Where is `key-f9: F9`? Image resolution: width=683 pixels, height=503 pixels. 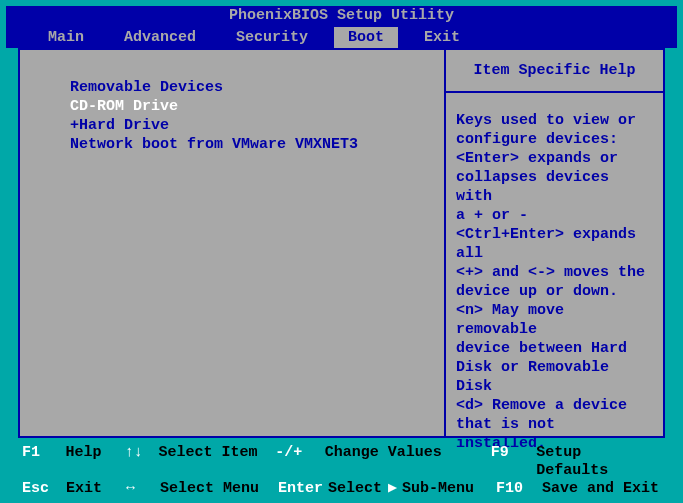 key-f9: F9 is located at coordinates (514, 462).